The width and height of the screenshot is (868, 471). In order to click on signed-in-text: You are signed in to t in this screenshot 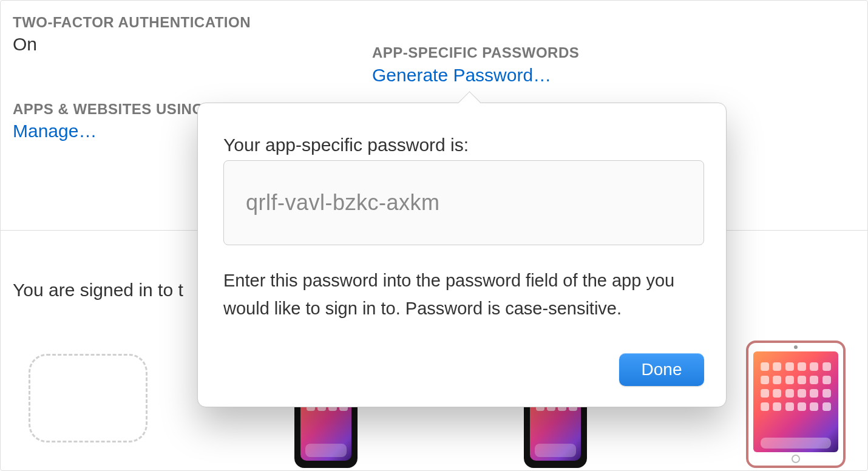, I will do `click(98, 290)`.